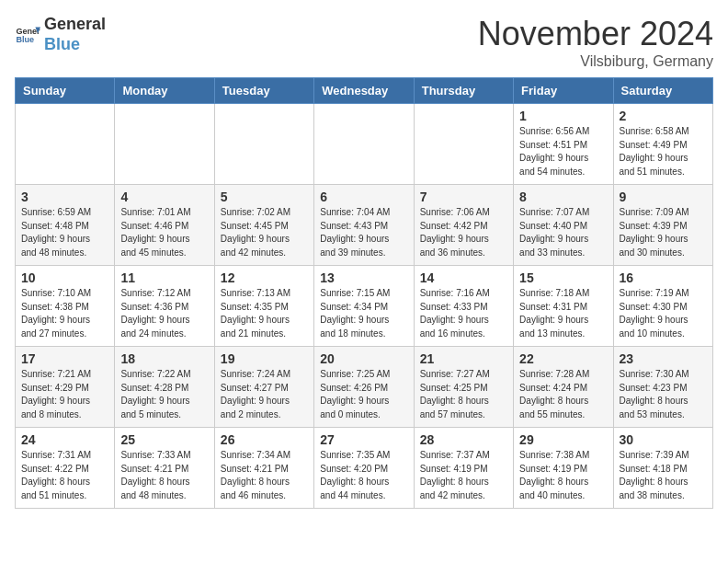  I want to click on calendar-cell: 15Sunrise: 7:18 AMSunset: 4:31 PMDayligh…, so click(563, 306).